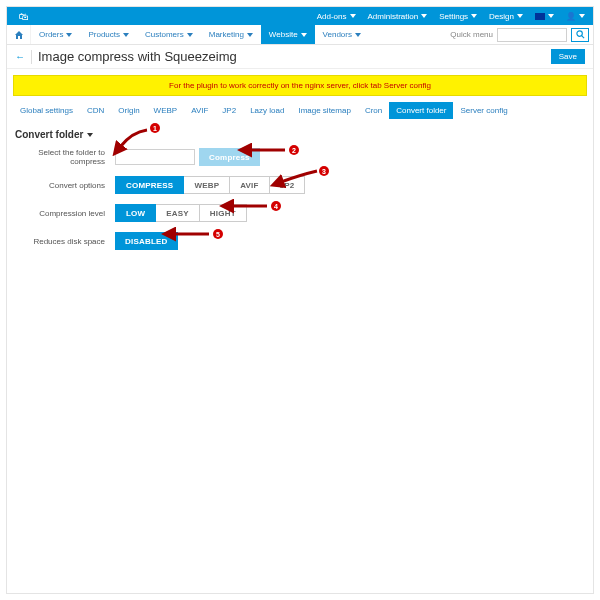  Describe the element at coordinates (576, 16) in the screenshot. I see `topbar-user: 👤` at that location.